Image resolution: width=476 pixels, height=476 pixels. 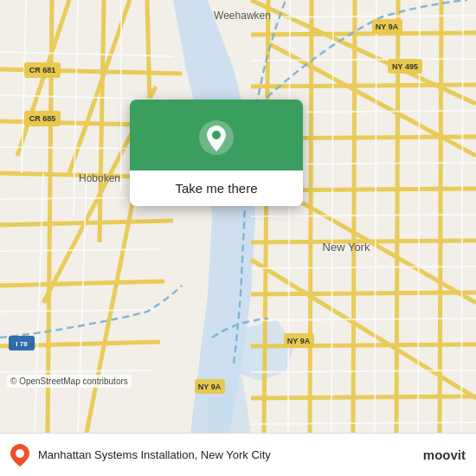 I want to click on svg-text: New York, so click(x=346, y=248).